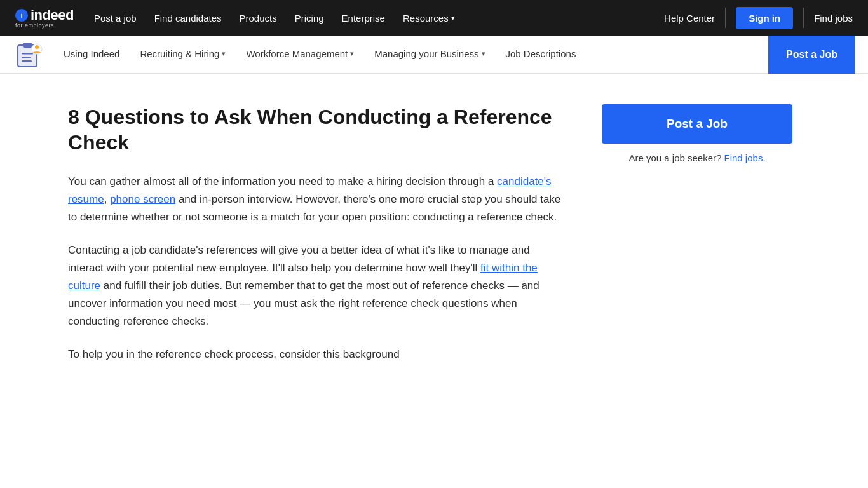  What do you see at coordinates (275, 18) in the screenshot?
I see `top-nav-links: Post a job Find candidates Products Pric…` at bounding box center [275, 18].